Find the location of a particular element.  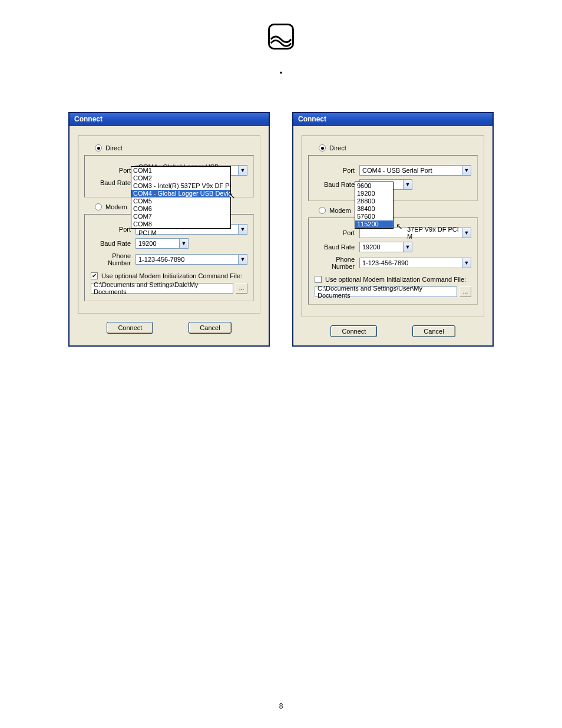

port-option: COM2 is located at coordinates (181, 178).